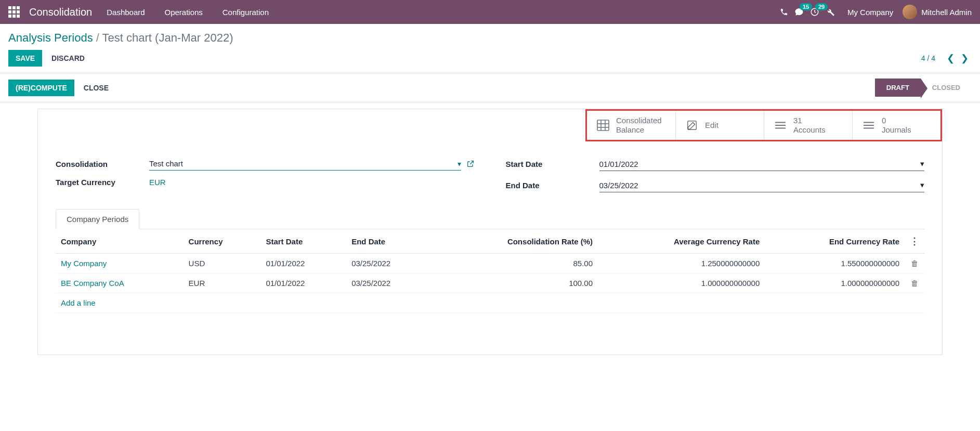 This screenshot has height=431, width=980. I want to click on recompute-button: (RE)COMPUTE, so click(42, 88).